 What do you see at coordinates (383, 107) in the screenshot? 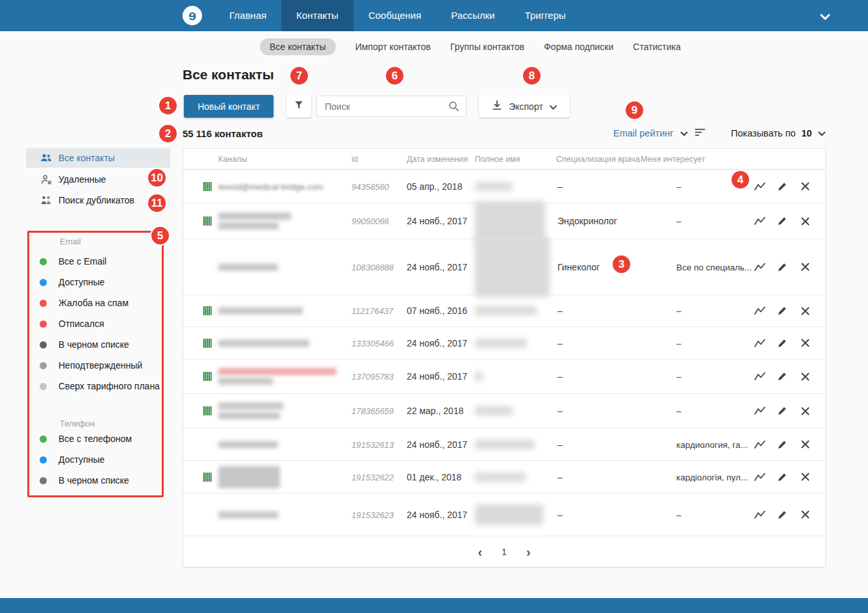
I see `search-input` at bounding box center [383, 107].